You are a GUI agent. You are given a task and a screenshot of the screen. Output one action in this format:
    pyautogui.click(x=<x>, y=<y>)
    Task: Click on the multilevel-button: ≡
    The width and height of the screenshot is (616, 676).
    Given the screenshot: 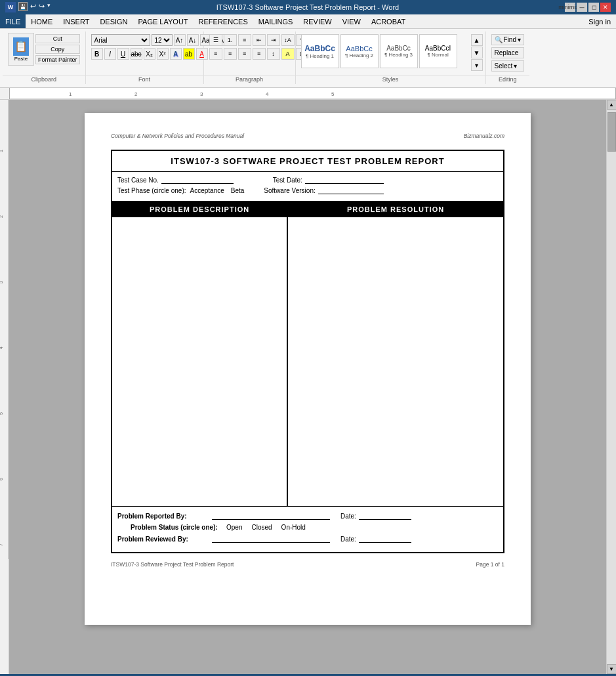 What is the action you would take?
    pyautogui.click(x=245, y=40)
    